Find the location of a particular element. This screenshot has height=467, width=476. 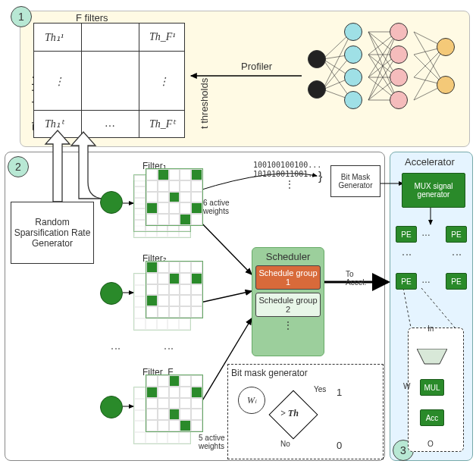

o-label: O is located at coordinates (431, 444).